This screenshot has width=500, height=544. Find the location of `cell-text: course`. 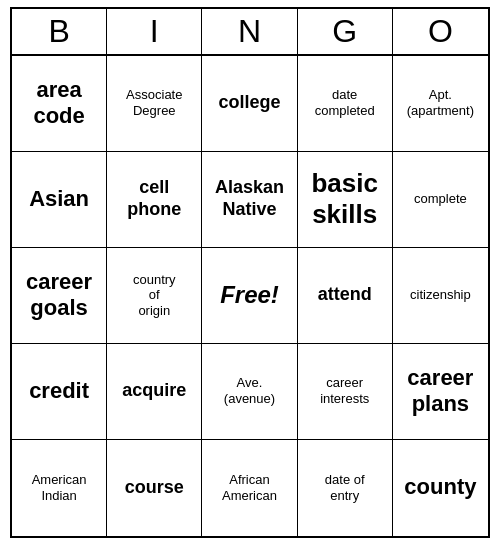

cell-text: course is located at coordinates (154, 488).